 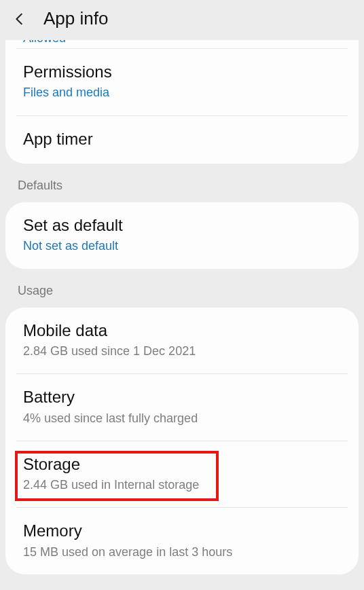 I want to click on storage-sub: 2.44 GB used in Internal storage, so click(x=182, y=485).